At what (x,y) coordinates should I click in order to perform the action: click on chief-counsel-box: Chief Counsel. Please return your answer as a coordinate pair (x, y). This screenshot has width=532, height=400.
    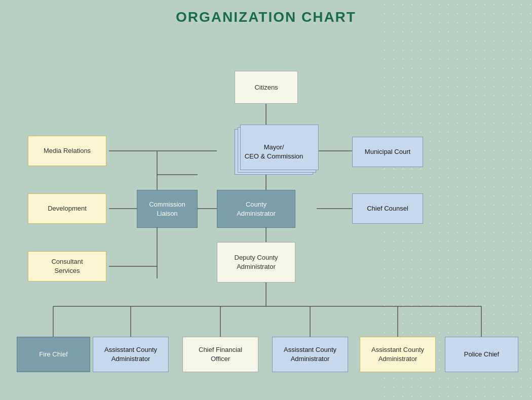
    Looking at the image, I should click on (388, 209).